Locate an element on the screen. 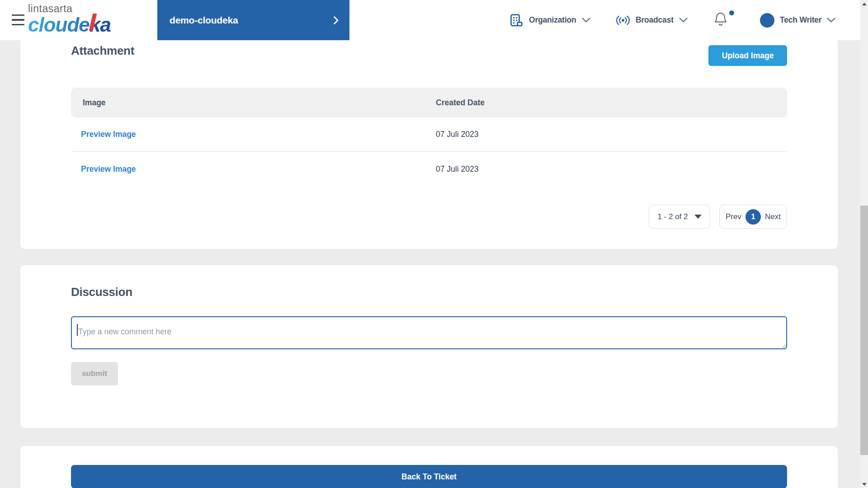 The height and width of the screenshot is (488, 868). page-range-label: 1 - 2 of 2 is located at coordinates (673, 217).